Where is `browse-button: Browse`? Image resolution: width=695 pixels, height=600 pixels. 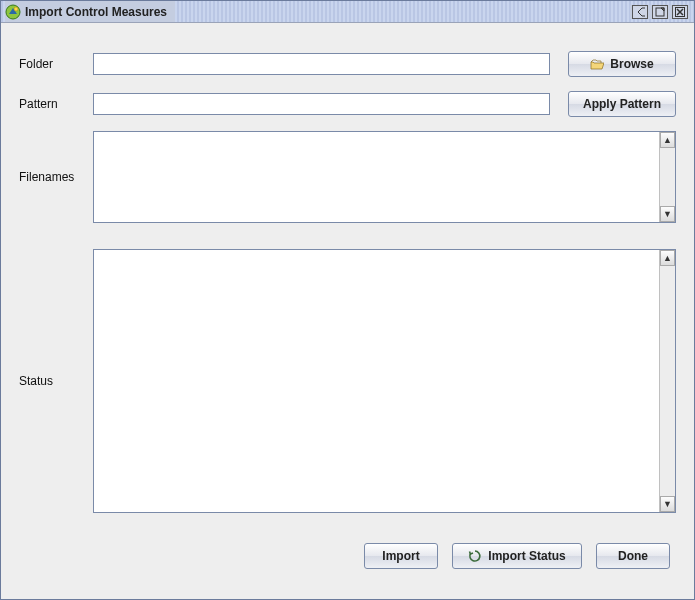
browse-button: Browse is located at coordinates (622, 64).